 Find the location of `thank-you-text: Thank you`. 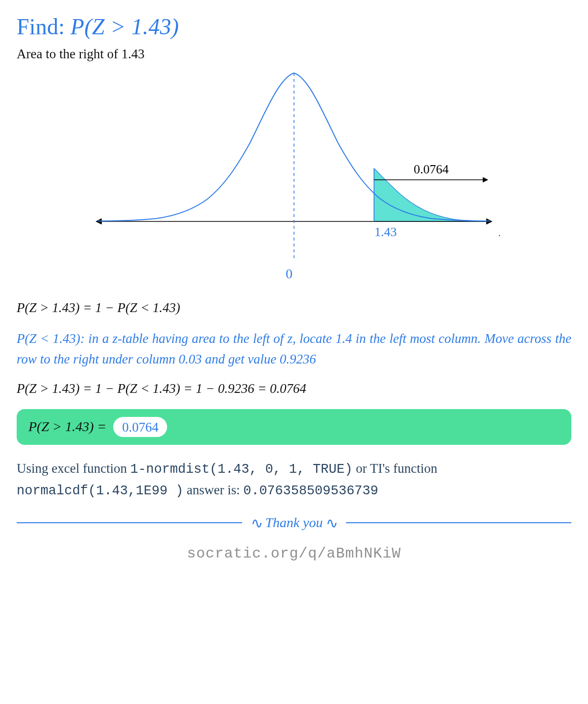

thank-you-text: Thank you is located at coordinates (294, 523).